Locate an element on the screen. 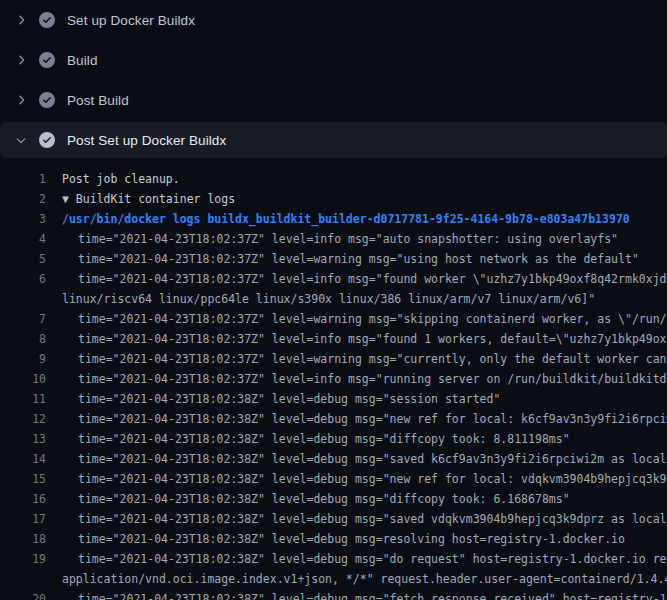 This screenshot has width=667, height=600. step-row-2: Post Build is located at coordinates (334, 100).